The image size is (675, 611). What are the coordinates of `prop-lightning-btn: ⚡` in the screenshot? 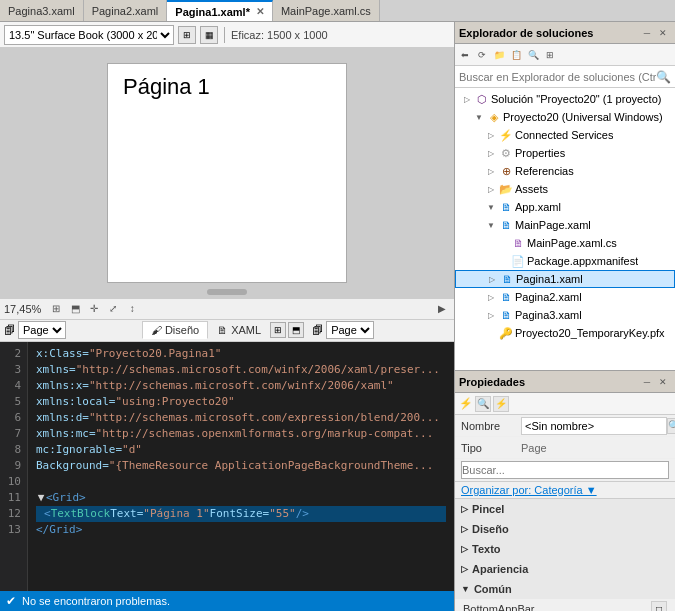 It's located at (501, 404).